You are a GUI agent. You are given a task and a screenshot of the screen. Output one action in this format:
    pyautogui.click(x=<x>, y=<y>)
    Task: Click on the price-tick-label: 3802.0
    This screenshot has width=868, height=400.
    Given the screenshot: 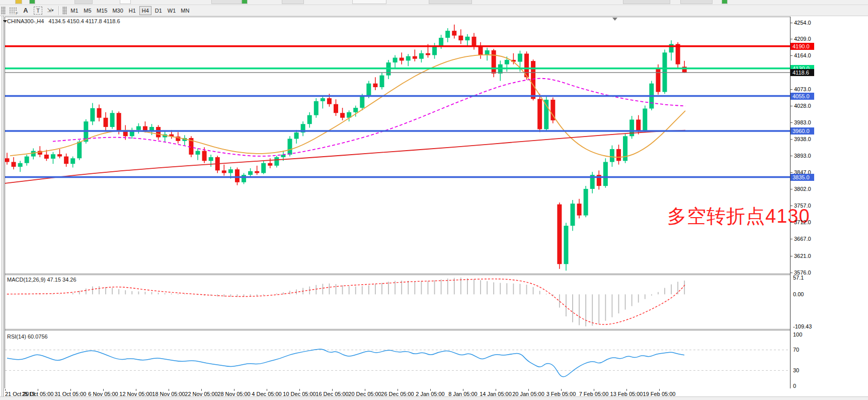 What is the action you would take?
    pyautogui.click(x=803, y=189)
    